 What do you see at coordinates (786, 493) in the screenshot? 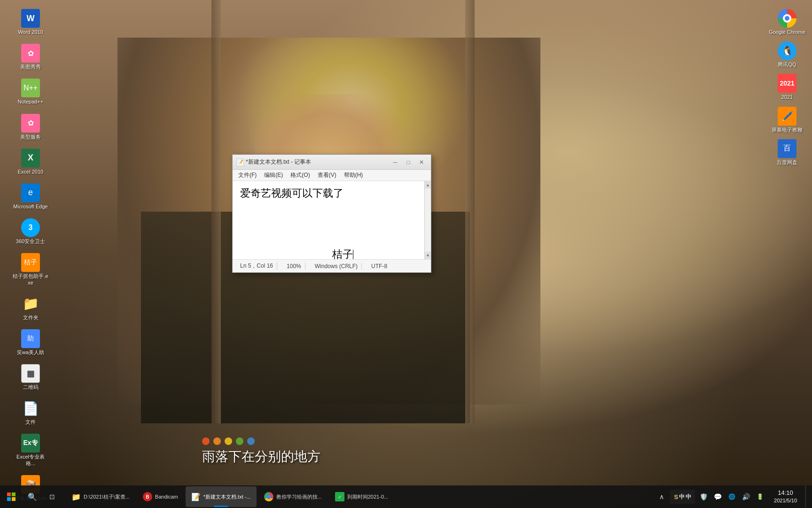
I see `clock-time: 14:10` at bounding box center [786, 493].